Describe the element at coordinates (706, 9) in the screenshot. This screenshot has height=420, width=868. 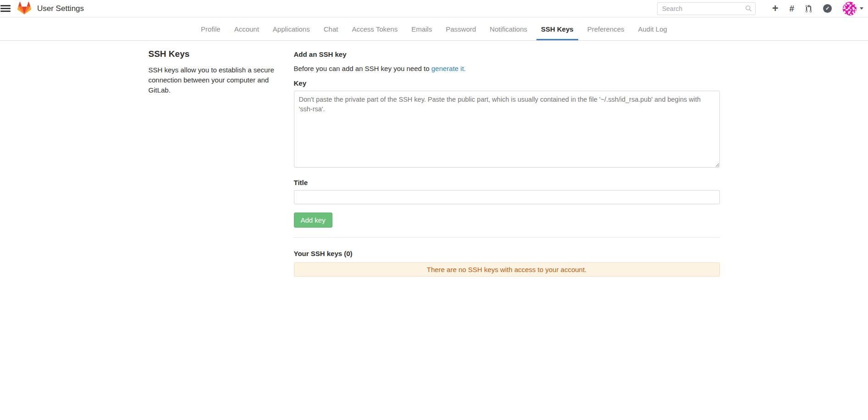
I see `search-box` at that location.